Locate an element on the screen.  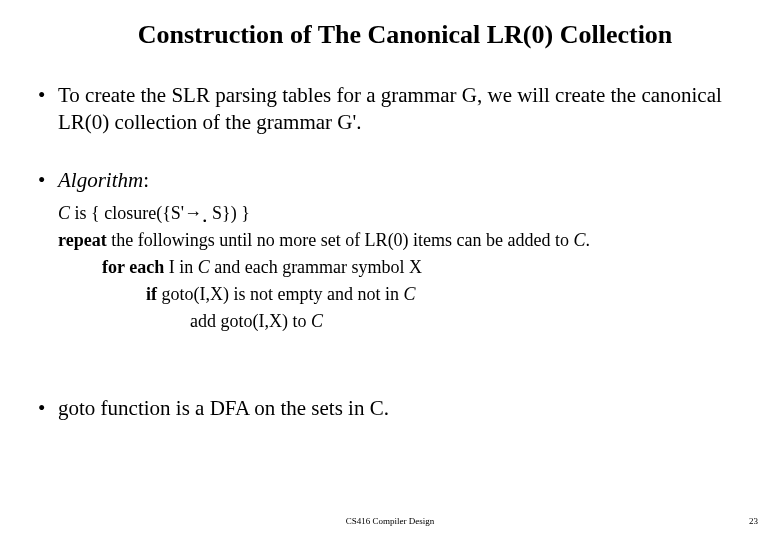
foreach-mid: I in is located at coordinates (181, 267).